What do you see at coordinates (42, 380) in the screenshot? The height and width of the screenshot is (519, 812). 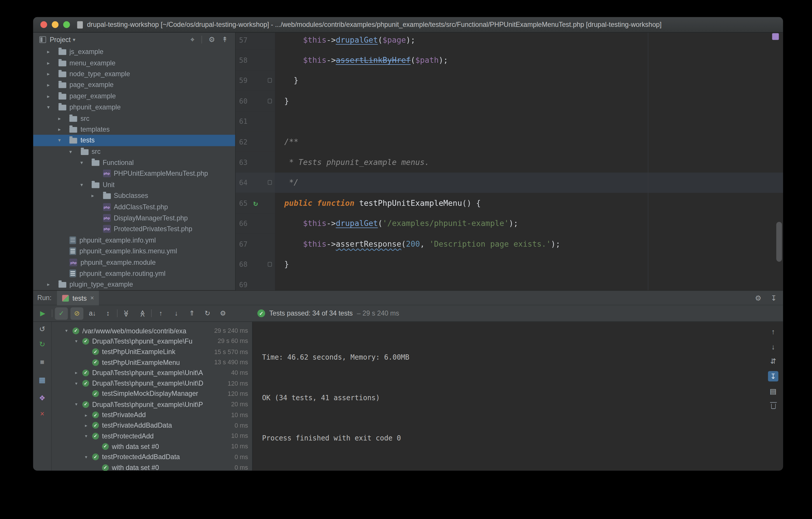 I see `dump-threads-icon: ▦` at bounding box center [42, 380].